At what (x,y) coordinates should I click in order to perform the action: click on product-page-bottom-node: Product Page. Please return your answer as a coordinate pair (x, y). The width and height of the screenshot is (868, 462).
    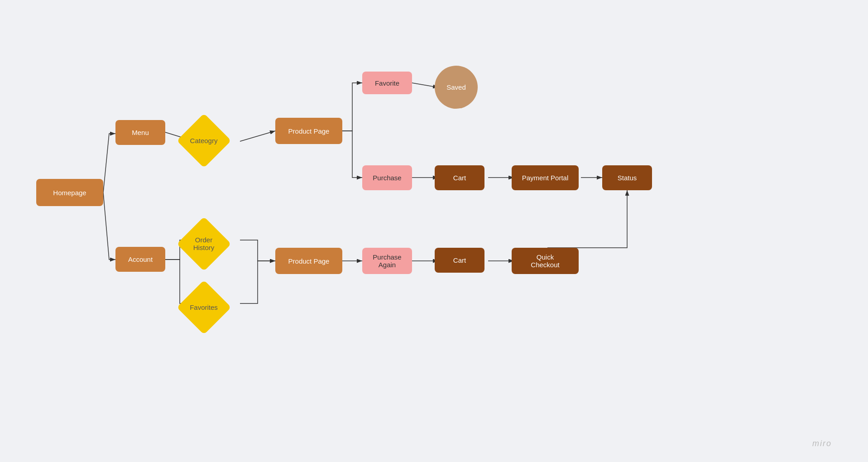
    Looking at the image, I should click on (309, 261).